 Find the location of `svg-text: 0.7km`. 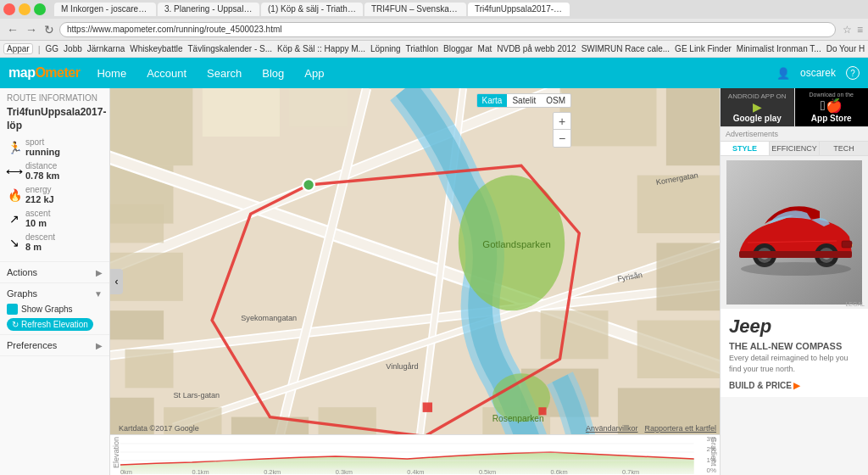

svg-text: 0.7km is located at coordinates (631, 472).